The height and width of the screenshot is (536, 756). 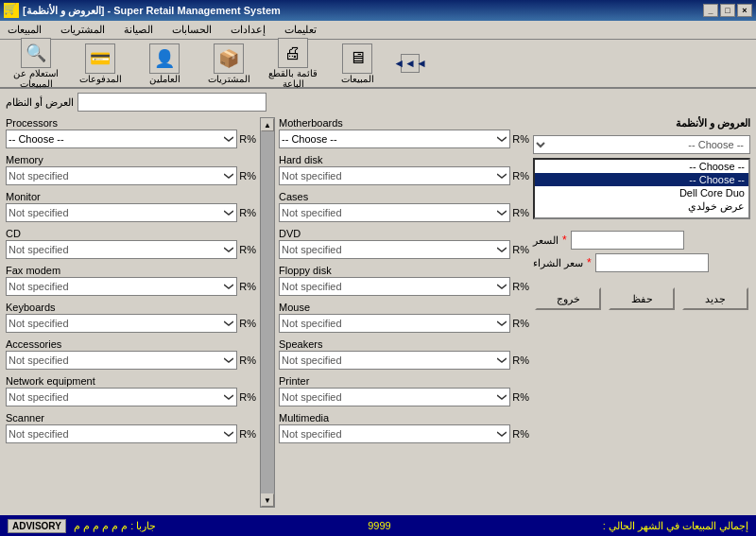 What do you see at coordinates (395, 286) in the screenshot?
I see `floppy-select: Not specified` at bounding box center [395, 286].